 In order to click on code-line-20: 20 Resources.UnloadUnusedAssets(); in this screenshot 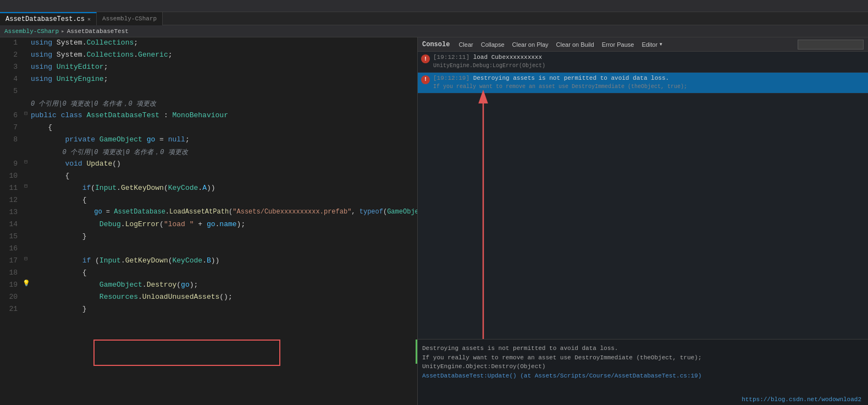, I will do `click(209, 298)`.